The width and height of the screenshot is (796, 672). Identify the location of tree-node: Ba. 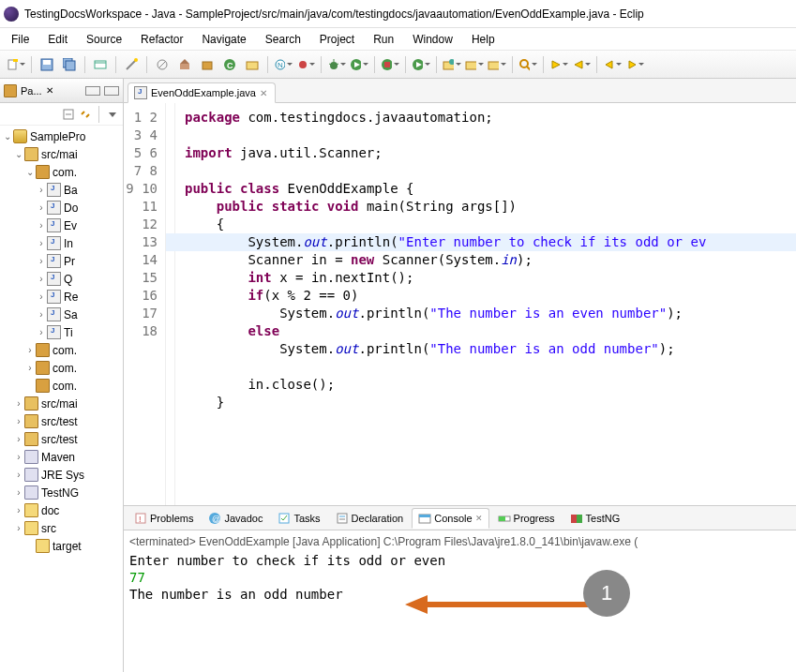
(62, 189).